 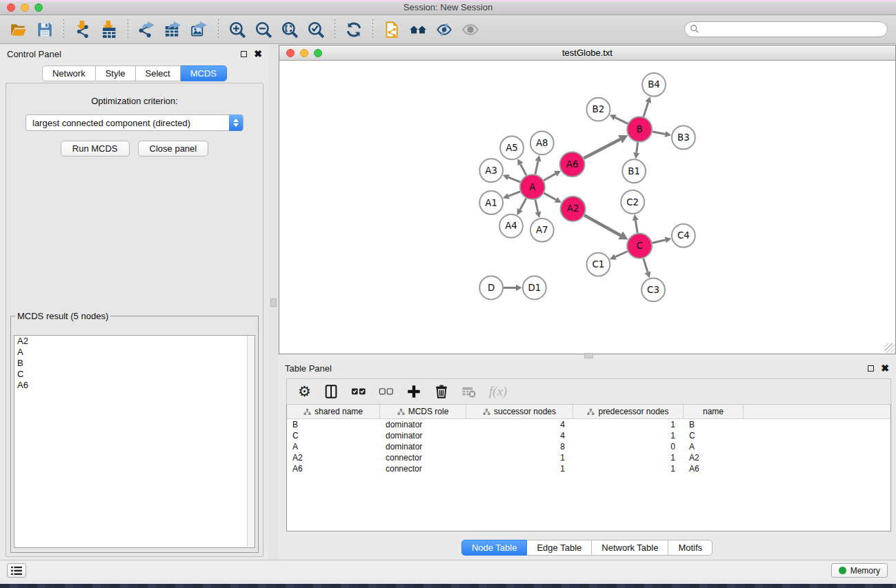 What do you see at coordinates (619, 255) in the screenshot?
I see `graph-edge-C-C1` at bounding box center [619, 255].